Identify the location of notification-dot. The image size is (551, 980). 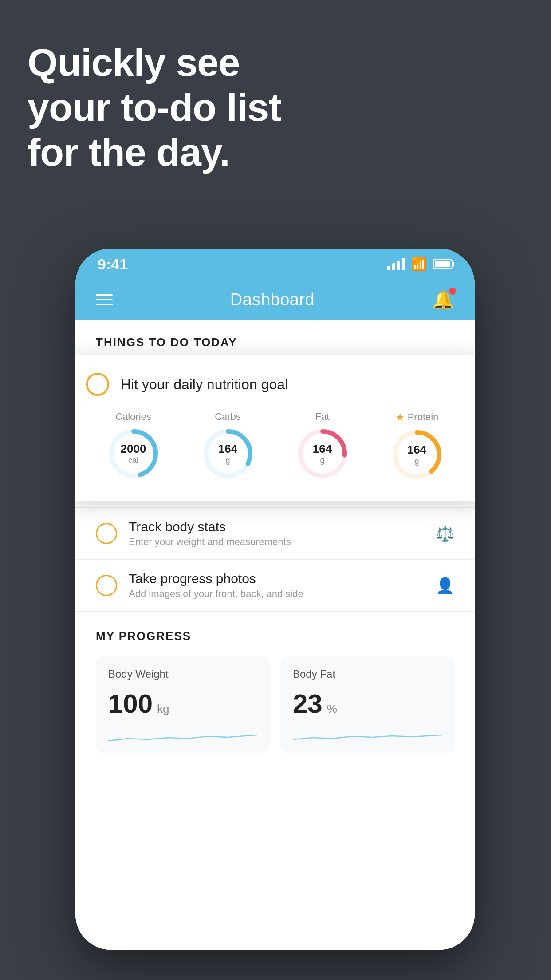
(453, 291).